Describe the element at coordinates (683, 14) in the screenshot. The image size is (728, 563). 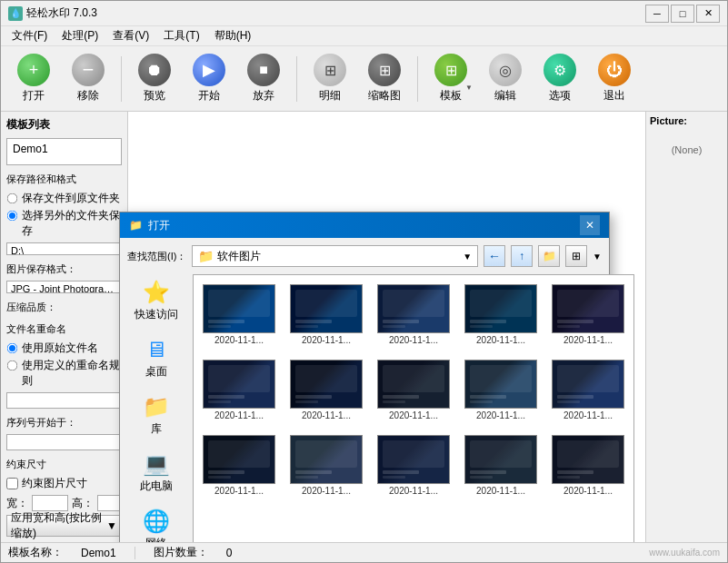
I see `maximize-button: □` at that location.